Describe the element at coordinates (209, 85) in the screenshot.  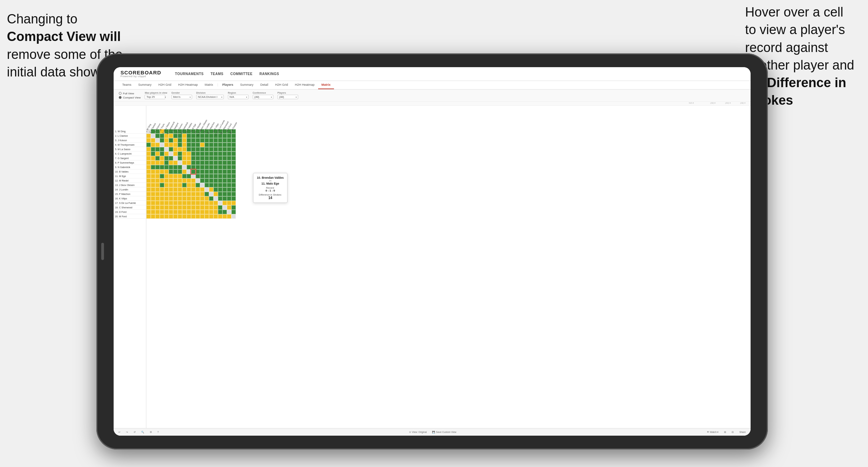
I see `tab-matrix-1: Matrix` at that location.